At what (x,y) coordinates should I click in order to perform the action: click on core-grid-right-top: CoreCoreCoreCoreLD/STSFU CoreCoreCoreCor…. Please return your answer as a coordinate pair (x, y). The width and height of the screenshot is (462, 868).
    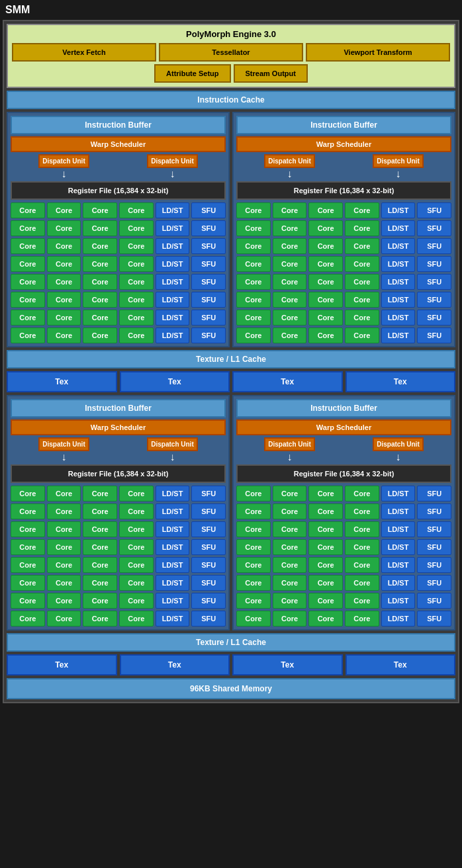
    Looking at the image, I should click on (344, 273).